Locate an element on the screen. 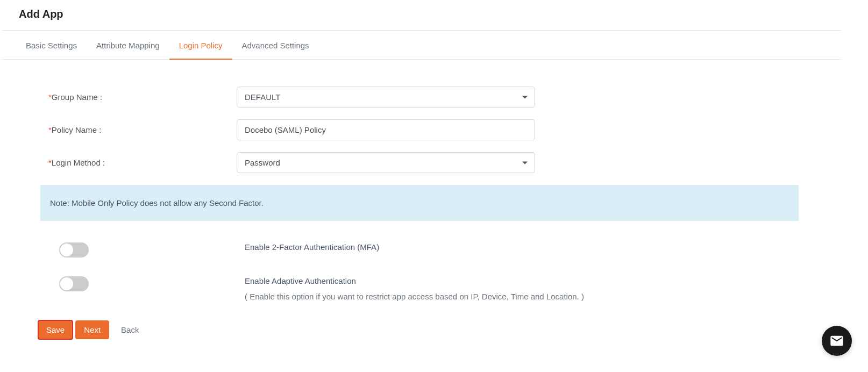 The width and height of the screenshot is (868, 372). adaptive-sublabel: ( Enable this option if you want to rest… is located at coordinates (414, 297).